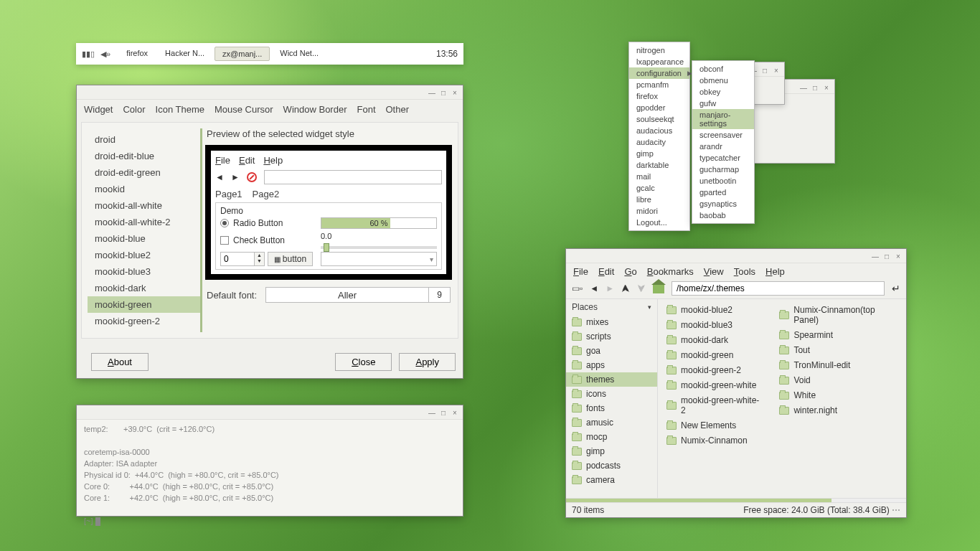 The height and width of the screenshot is (551, 980). What do you see at coordinates (659, 96) in the screenshot?
I see `menu-item: firefox` at bounding box center [659, 96].